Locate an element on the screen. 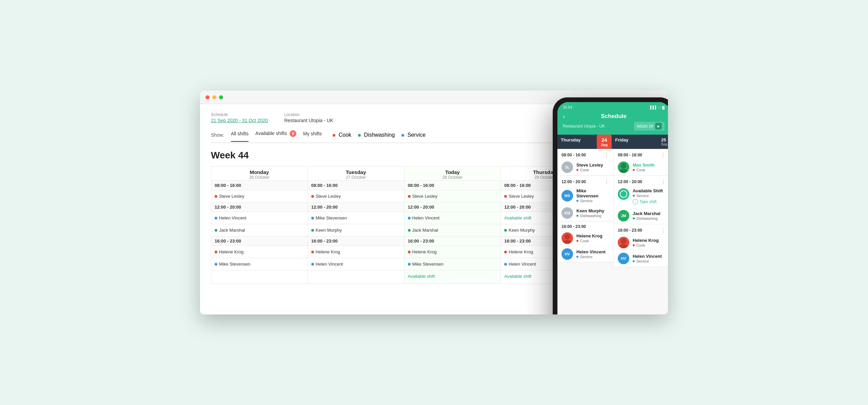 The image size is (868, 405). role-dishwashing: Dishwashing is located at coordinates (376, 135).